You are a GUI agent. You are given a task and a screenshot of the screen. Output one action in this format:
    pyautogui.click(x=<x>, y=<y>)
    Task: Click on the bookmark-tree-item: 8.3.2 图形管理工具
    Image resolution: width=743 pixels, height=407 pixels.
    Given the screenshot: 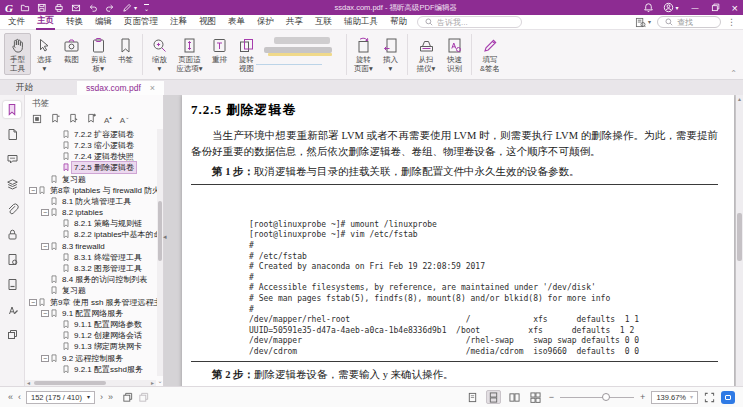 What is the action you would take?
    pyautogui.click(x=95, y=268)
    